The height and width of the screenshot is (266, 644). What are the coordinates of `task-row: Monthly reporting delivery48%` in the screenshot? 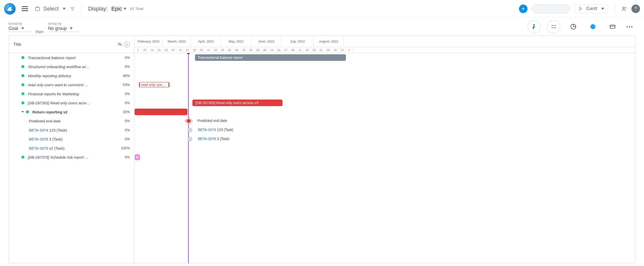 It's located at (71, 76).